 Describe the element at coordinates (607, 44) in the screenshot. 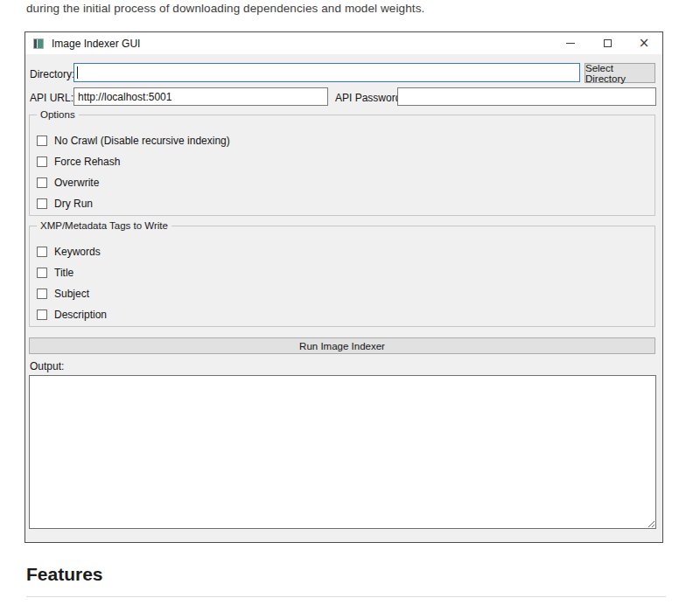

I see `maximize-button` at that location.